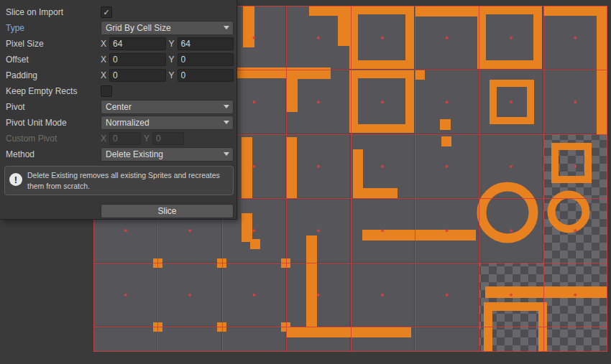  I want to click on custom-pivot-y-input, so click(168, 139).